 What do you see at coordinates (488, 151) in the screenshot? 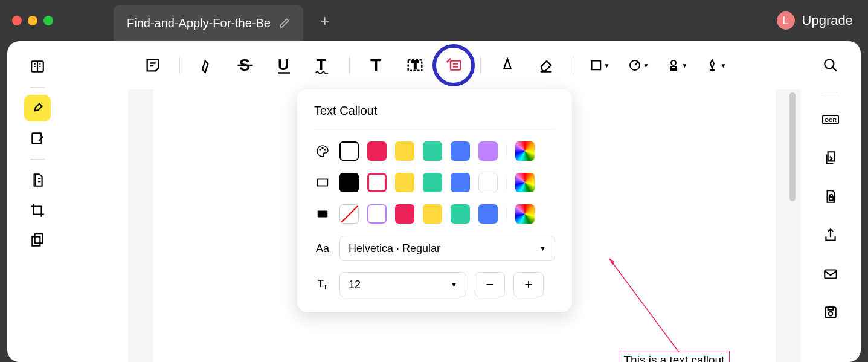
I see `color-swatch-purple` at bounding box center [488, 151].